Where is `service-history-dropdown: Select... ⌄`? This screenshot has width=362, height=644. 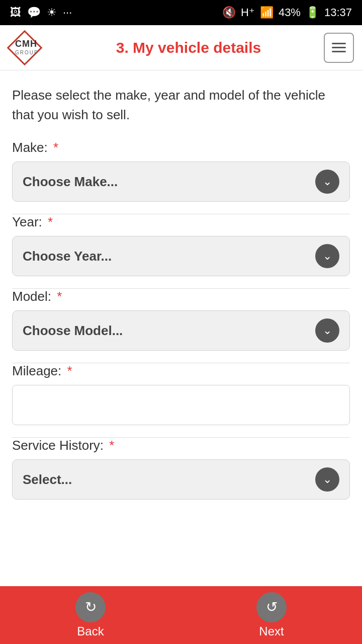
service-history-dropdown: Select... ⌄ is located at coordinates (181, 479).